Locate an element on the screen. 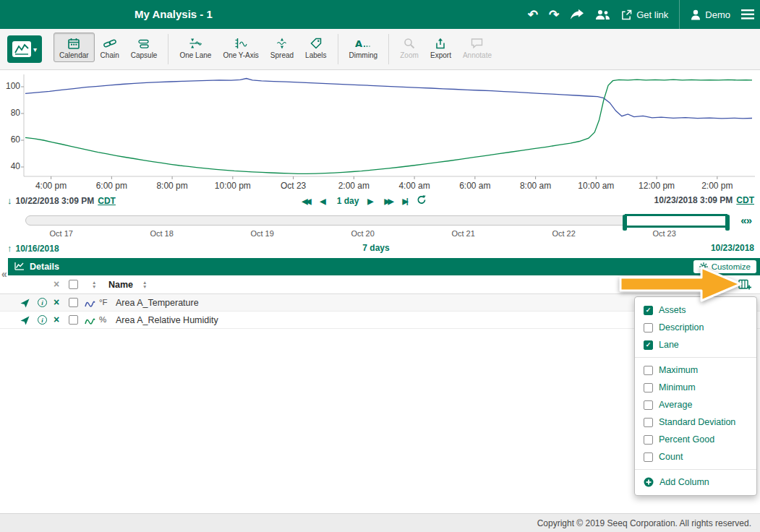 Image resolution: width=760 pixels, height=532 pixels. menu-item-description: Description is located at coordinates (696, 327).